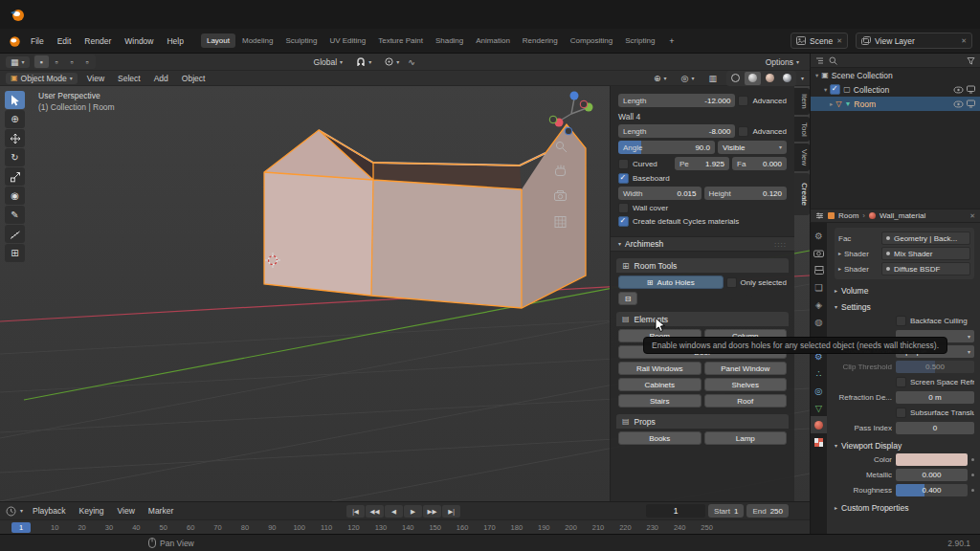 The width and height of the screenshot is (980, 551). What do you see at coordinates (970, 61) in the screenshot?
I see `filter-funnel-icon` at bounding box center [970, 61].